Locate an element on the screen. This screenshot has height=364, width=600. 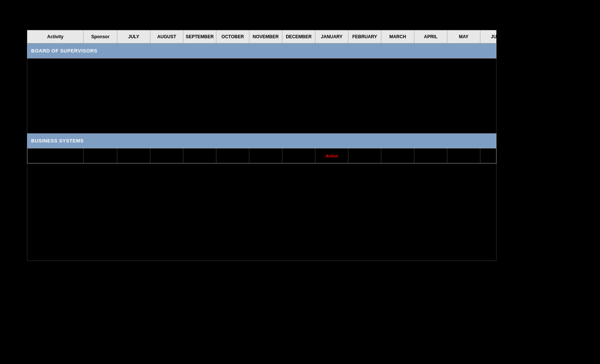
header-january: JANUARY is located at coordinates (332, 37).